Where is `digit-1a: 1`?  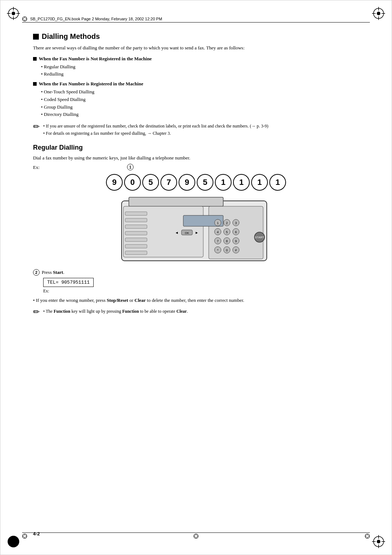
digit-1a: 1 is located at coordinates (223, 182).